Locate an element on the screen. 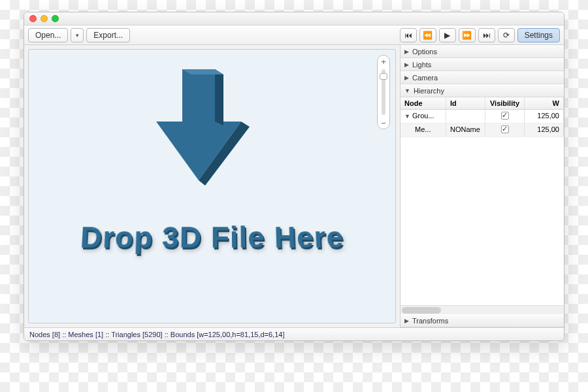 This screenshot has height=392, width=588. zoom-in-button: + is located at coordinates (384, 61).